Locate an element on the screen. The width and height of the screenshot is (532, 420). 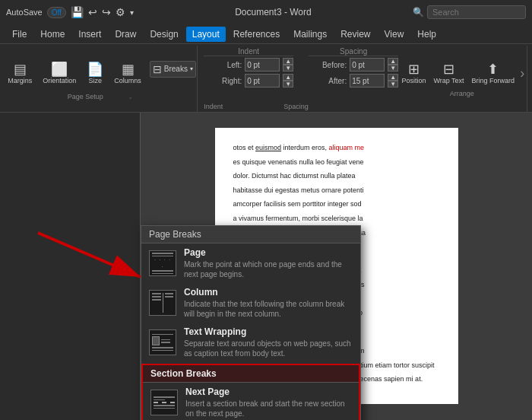
indent-right-up-arrow: ▲ is located at coordinates (288, 78).